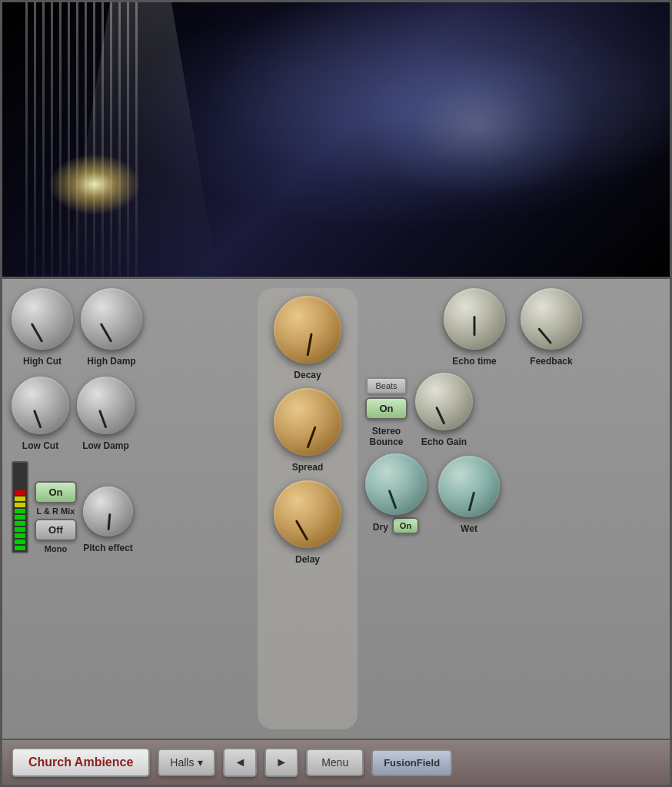 This screenshot has height=787, width=672. Describe the element at coordinates (335, 762) in the screenshot. I see `menu-button: Menu` at that location.